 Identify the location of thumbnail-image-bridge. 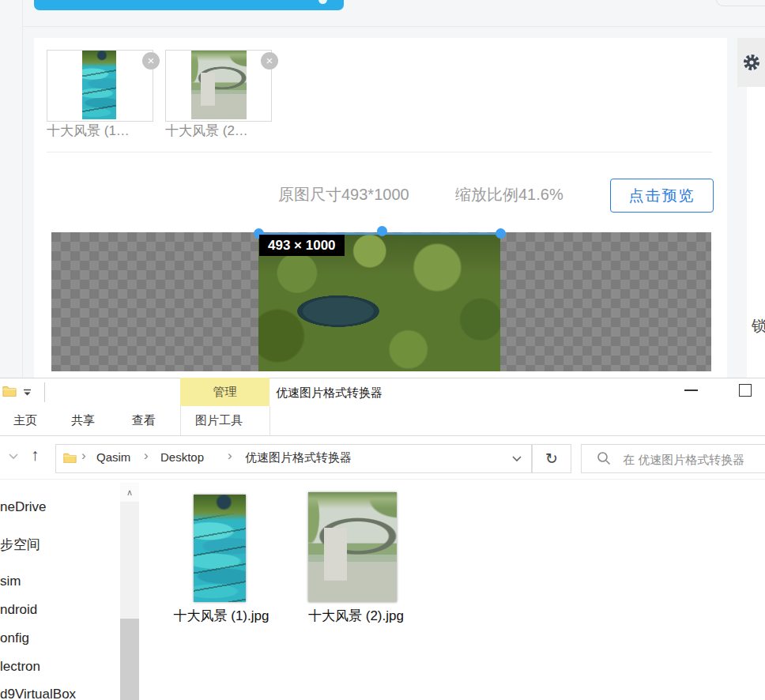
(219, 85).